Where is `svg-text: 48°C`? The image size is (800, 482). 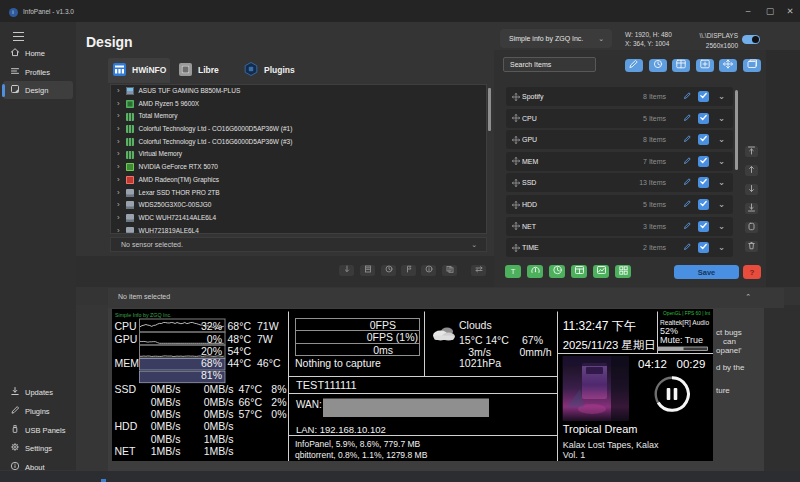 svg-text: 48°C is located at coordinates (240, 339).